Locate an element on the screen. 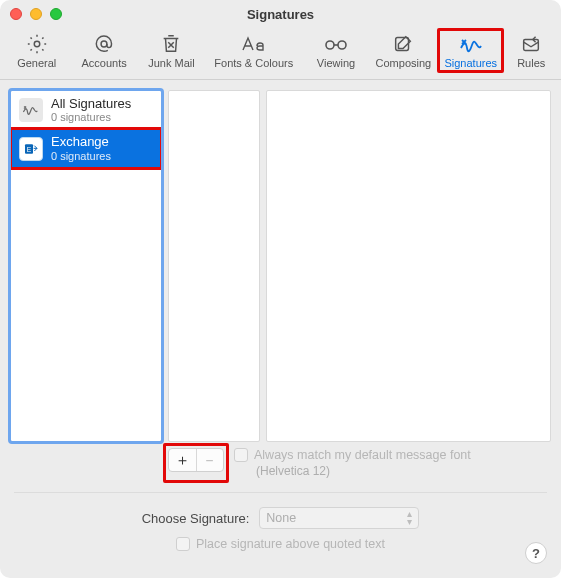 The image size is (561, 578). plus-minus: ＋ － is located at coordinates (196, 460).